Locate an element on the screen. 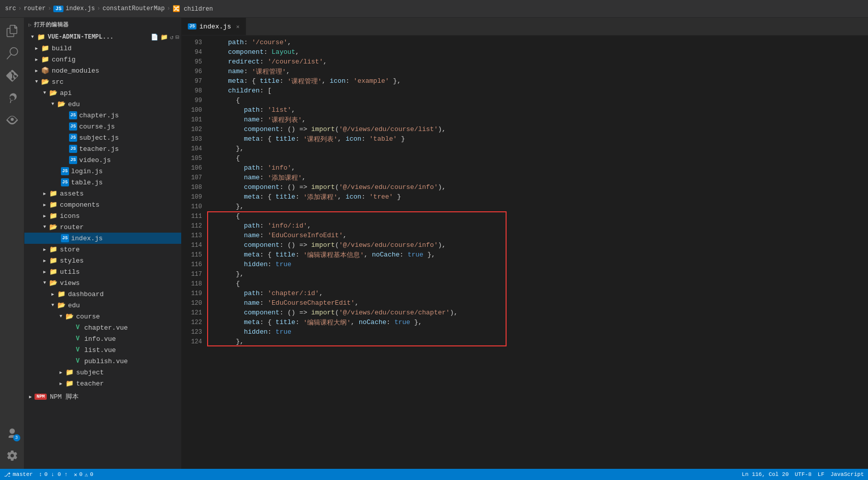 This screenshot has height=480, width=868. tree-item-icons: ▶ 📁 icons is located at coordinates (103, 216).